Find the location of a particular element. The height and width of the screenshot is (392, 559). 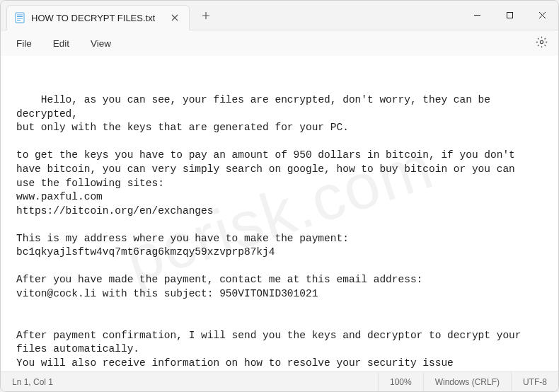

file-tab: HOW TO DECRYPT FILES.txt is located at coordinates (98, 18).